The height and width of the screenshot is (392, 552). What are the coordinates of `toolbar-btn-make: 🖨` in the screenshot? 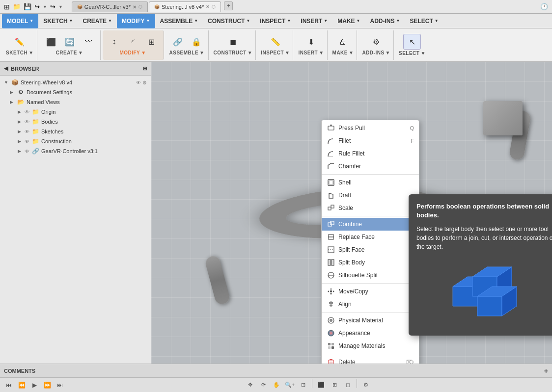 It's located at (343, 42).